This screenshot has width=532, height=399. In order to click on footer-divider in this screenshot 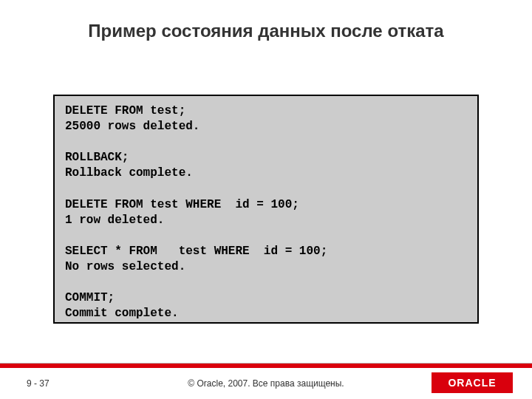, I will do `click(266, 366)`.